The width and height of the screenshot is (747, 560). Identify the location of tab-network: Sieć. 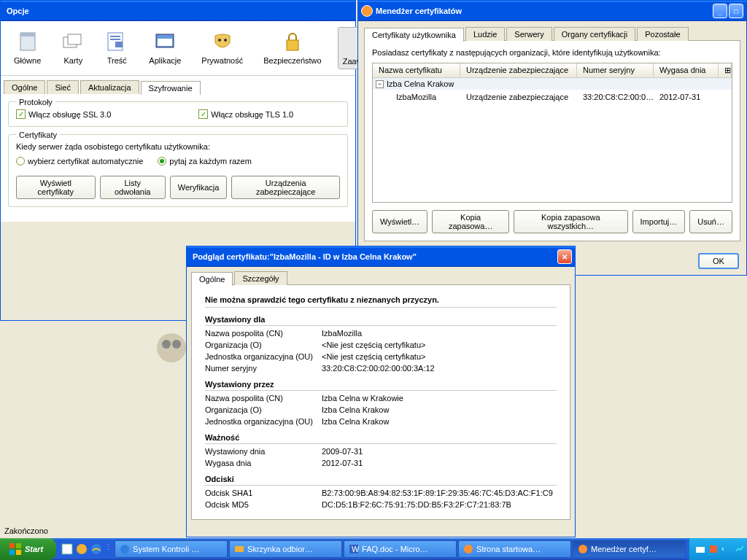
(63, 88).